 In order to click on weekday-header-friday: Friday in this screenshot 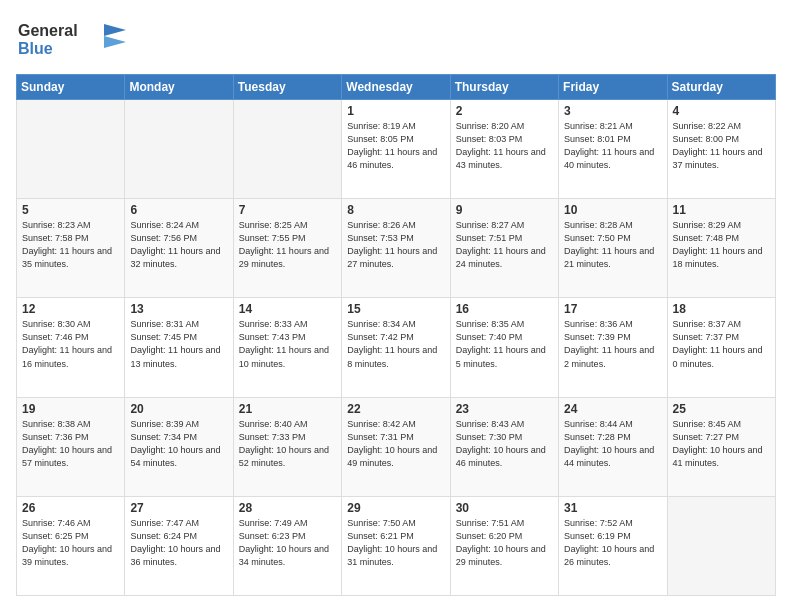, I will do `click(613, 88)`.